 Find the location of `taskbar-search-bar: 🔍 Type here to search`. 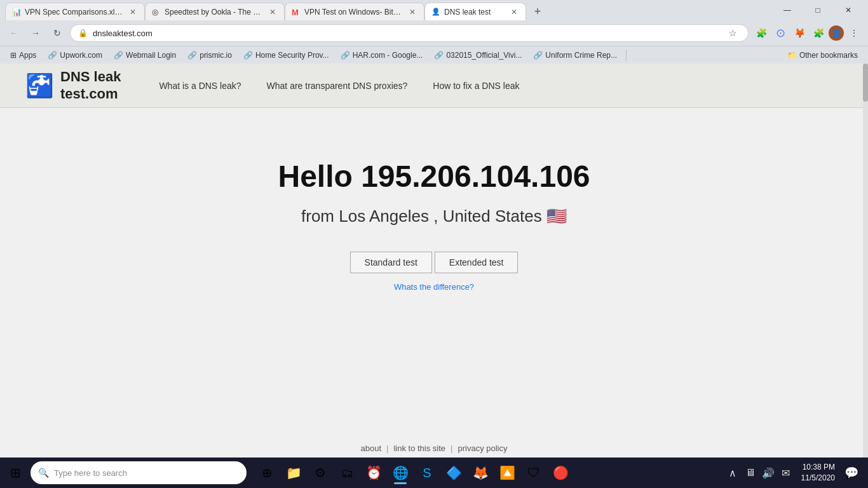

taskbar-search-bar: 🔍 Type here to search is located at coordinates (139, 473).